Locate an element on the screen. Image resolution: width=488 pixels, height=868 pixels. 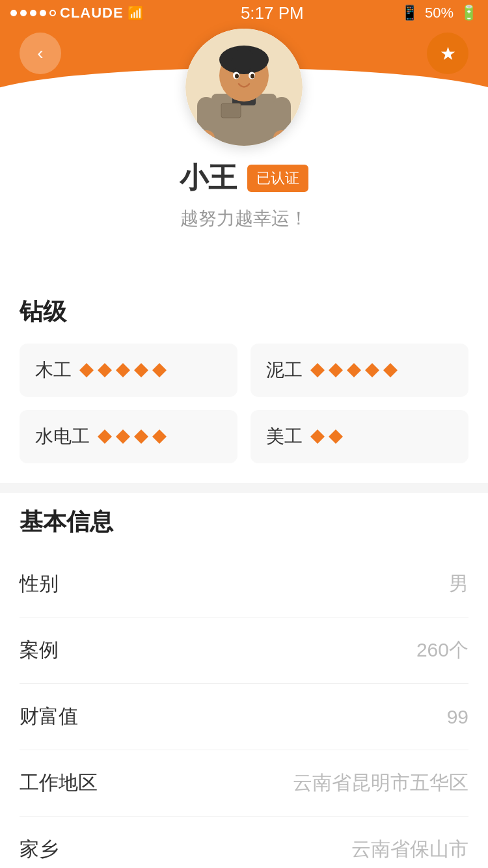
info-row-gender: 性别 男 is located at coordinates (244, 584).